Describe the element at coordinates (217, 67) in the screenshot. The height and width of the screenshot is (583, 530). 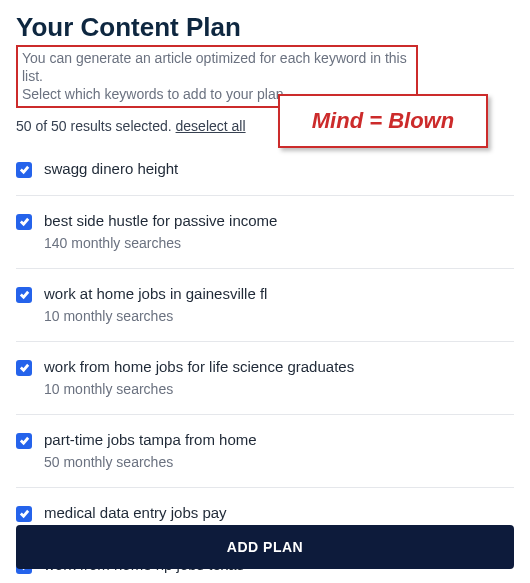
I see `subtitle-line-1: You can generate an article optimized fo…` at that location.